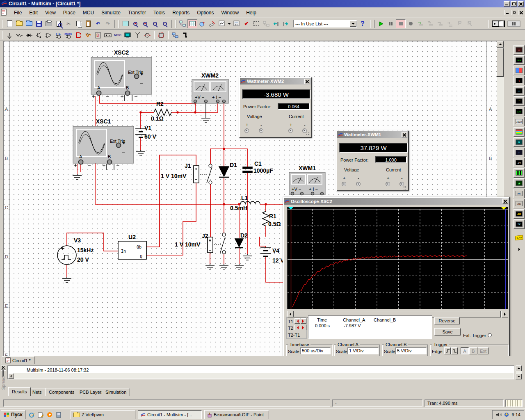  What do you see at coordinates (170, 415) in the screenshot?
I see `task-multisim: Circuit1 - Multisim - [...` at bounding box center [170, 415].